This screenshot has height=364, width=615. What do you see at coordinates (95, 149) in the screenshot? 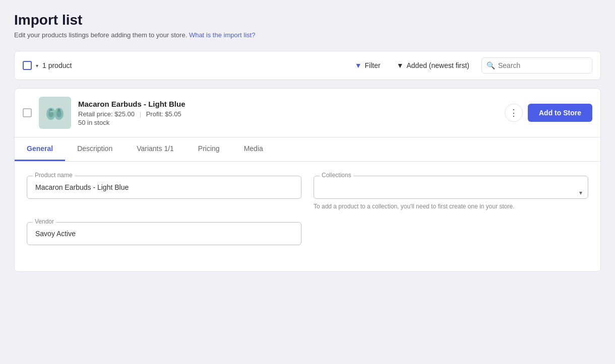
I see `tab-description: Description` at bounding box center [95, 149].